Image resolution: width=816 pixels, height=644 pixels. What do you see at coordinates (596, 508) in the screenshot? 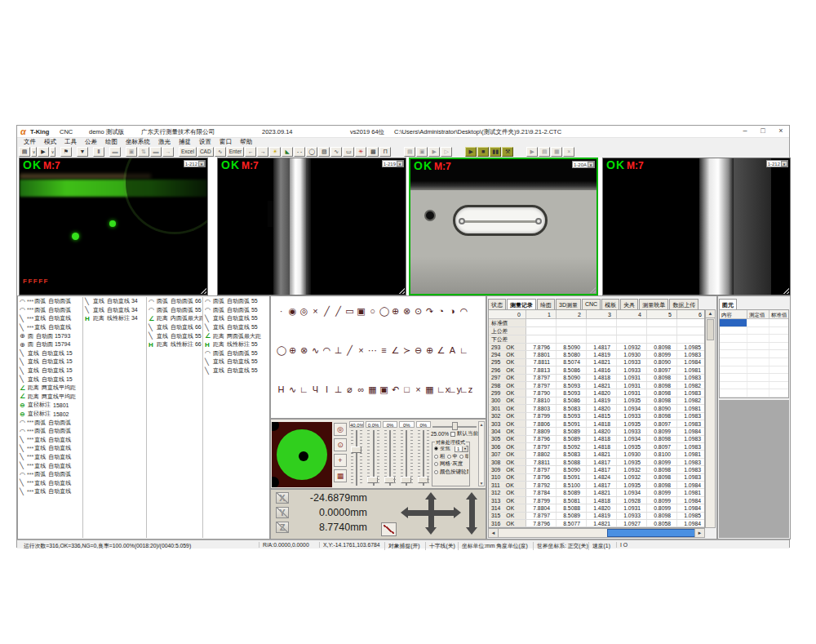
I see `table-row: 314OK 7.88048.50881.48201.09310.80991.09…` at bounding box center [596, 508].